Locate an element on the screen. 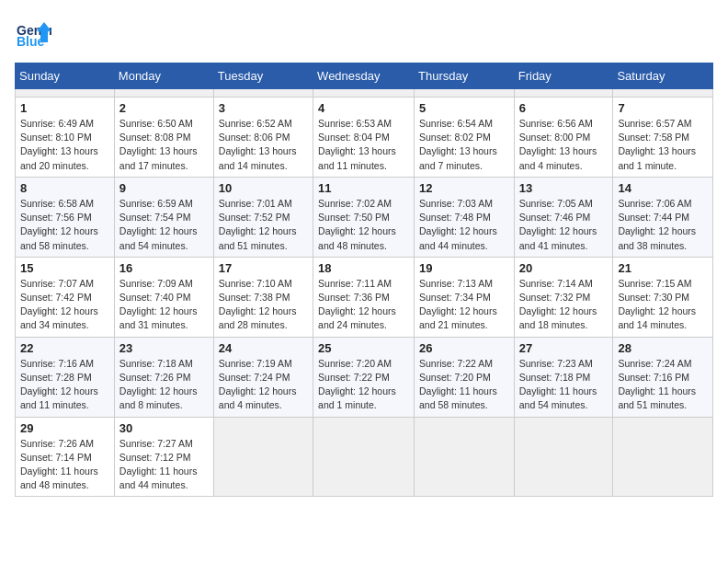 This screenshot has width=728, height=563. calendar-cell: 20Sunrise: 7:14 AMSunset: 7:32 PMDayligh… is located at coordinates (563, 296).